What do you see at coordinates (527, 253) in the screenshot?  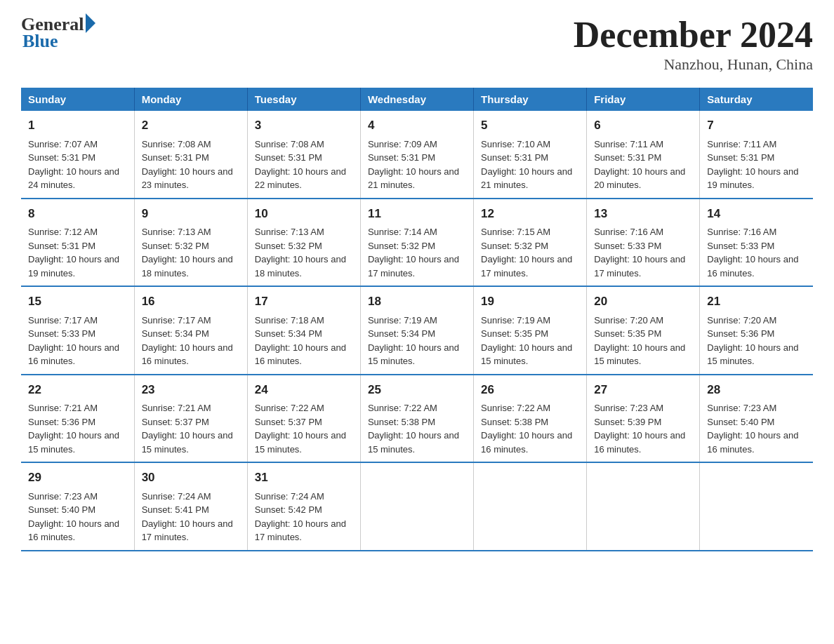 I see `day-info: Sunrise: 7:15 AMSunset: 5:32 PMDaylight:…` at bounding box center [527, 253].